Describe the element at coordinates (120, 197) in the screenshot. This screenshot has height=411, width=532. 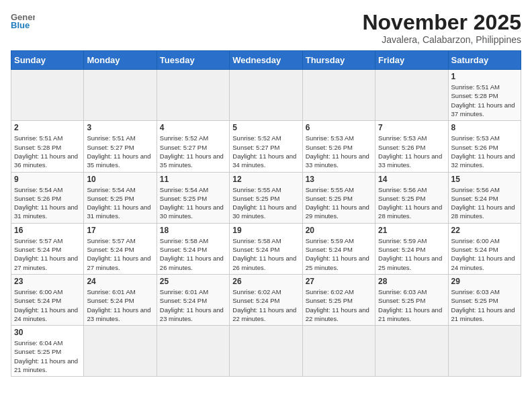
I see `calendar-cell: 10Sunrise: 5:54 AM Sunset: 5:25 PM Dayli…` at that location.